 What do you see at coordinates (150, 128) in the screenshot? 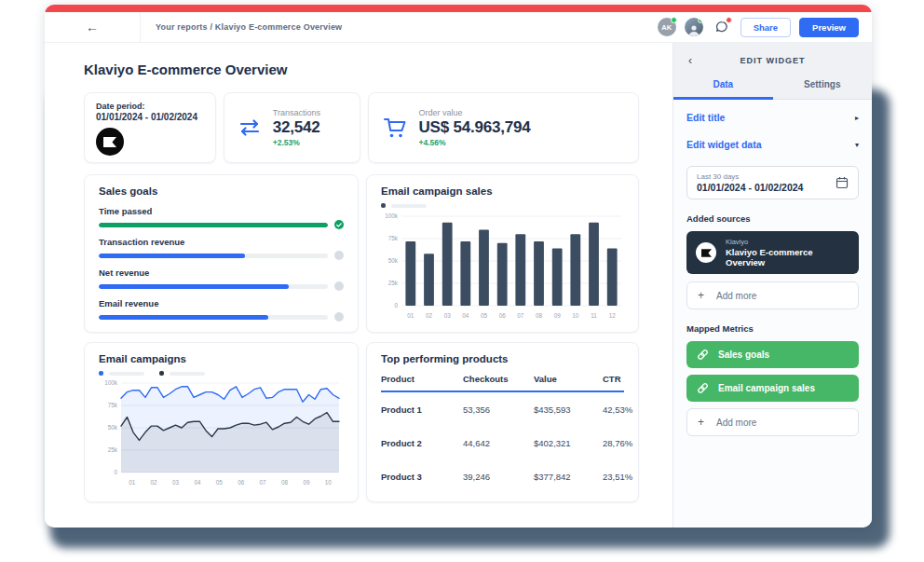
I see `date-period-card: Date period: 01/01/2024 - 01/02/2024` at bounding box center [150, 128].